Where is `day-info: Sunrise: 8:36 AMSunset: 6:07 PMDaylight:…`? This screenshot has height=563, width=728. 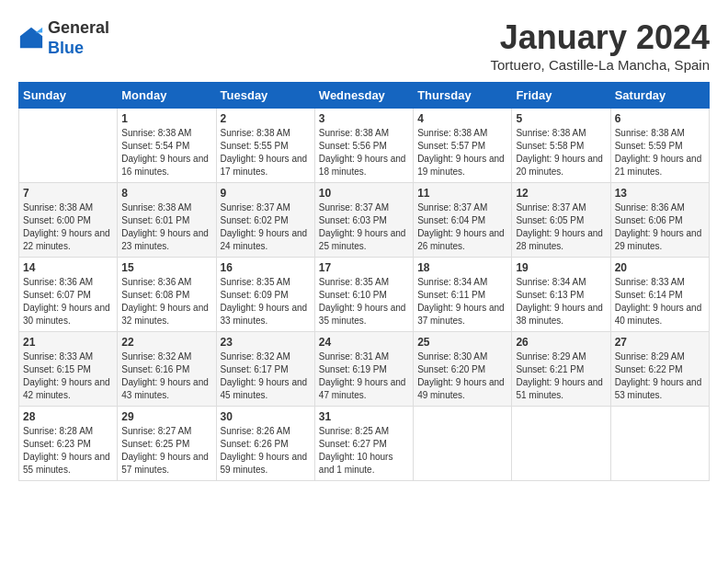
day-info: Sunrise: 8:36 AMSunset: 6:07 PMDaylight:… is located at coordinates (68, 302).